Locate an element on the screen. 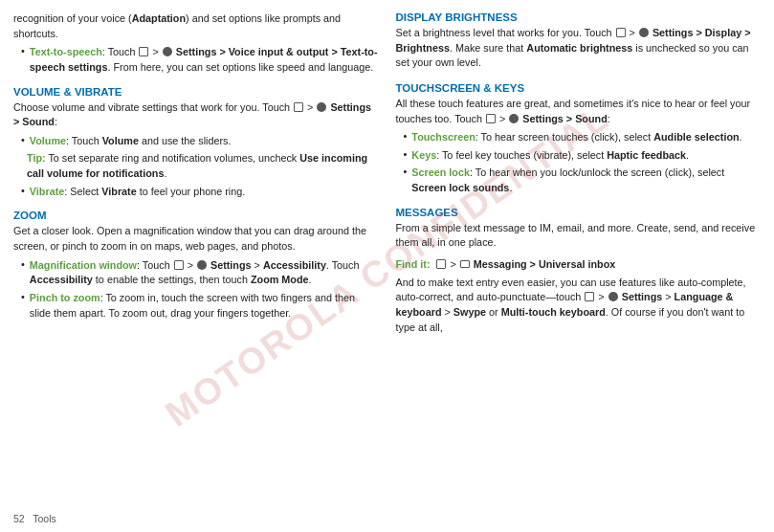  find-it-label: Find it: is located at coordinates (413, 264).